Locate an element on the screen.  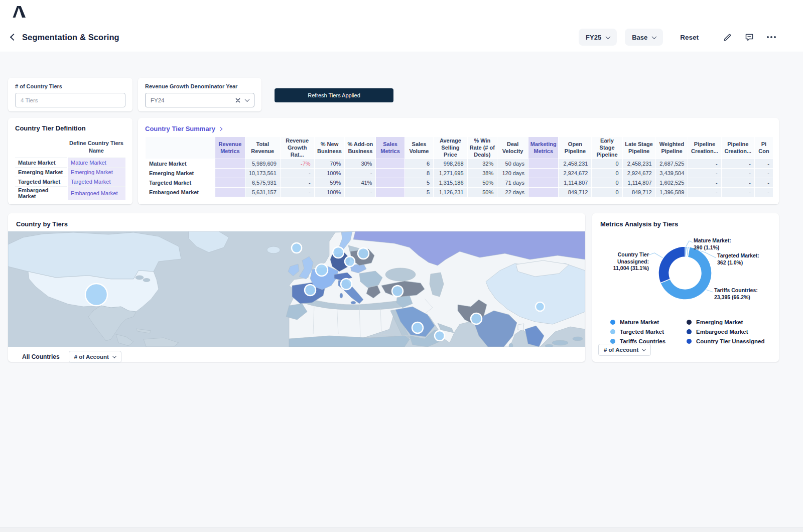
grid-cell: 2,687,525 is located at coordinates (672, 164).